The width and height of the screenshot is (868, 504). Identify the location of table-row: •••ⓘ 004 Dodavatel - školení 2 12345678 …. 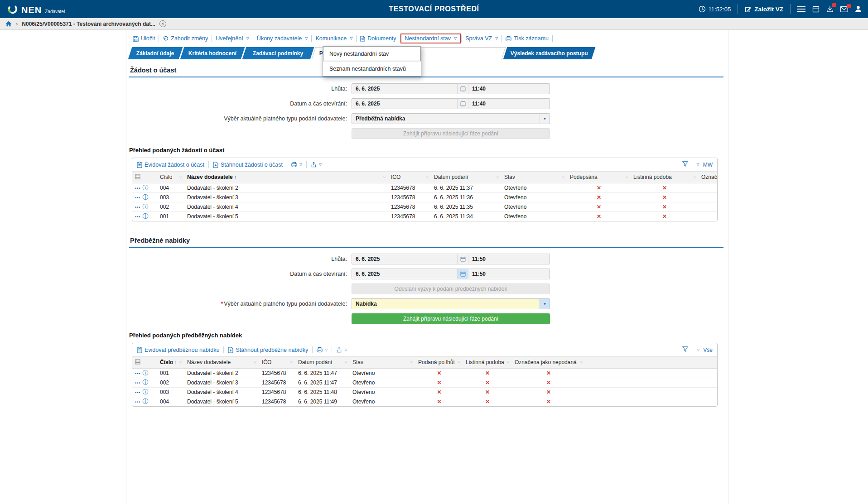
(425, 187).